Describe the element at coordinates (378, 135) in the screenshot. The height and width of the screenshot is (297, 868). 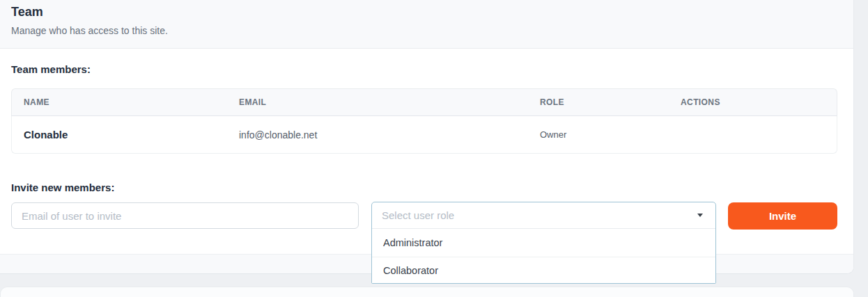
I see `member-email: info@clonable.net` at that location.